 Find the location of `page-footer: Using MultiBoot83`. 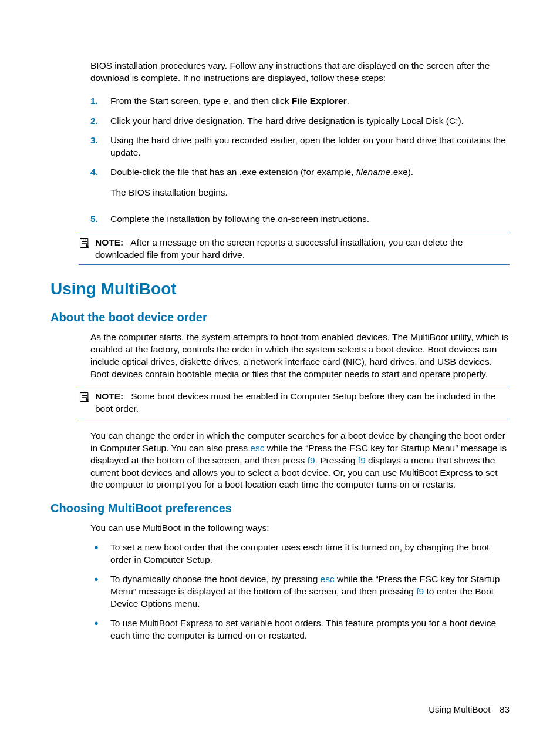

page-footer: Using MultiBoot83 is located at coordinates (469, 710).